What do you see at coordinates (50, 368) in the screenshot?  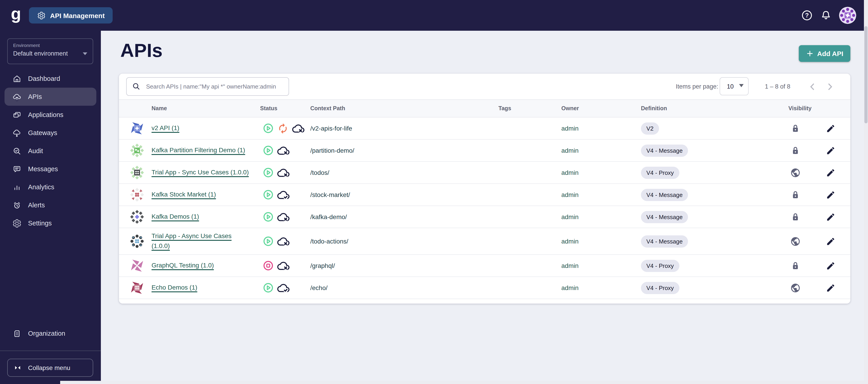 I see `collapse-menu-button: Collapse menu` at bounding box center [50, 368].